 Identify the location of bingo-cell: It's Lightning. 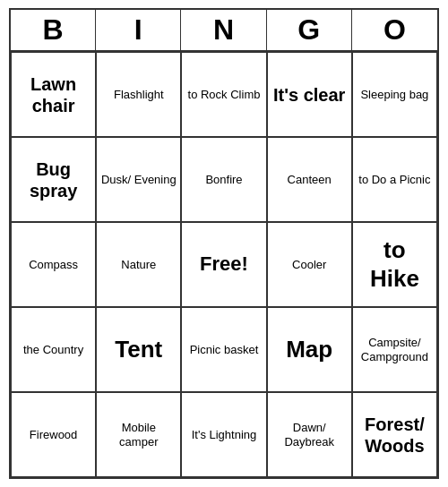
(224, 435).